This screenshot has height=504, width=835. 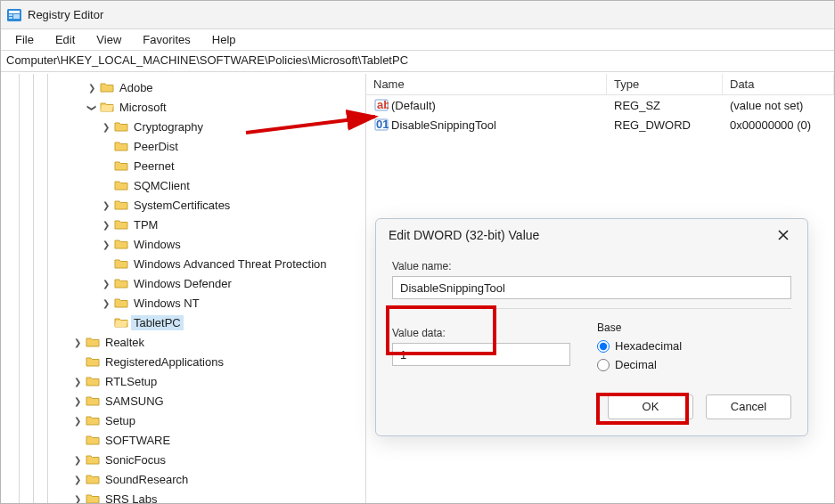 What do you see at coordinates (783, 235) in the screenshot?
I see `dialog-close-button` at bounding box center [783, 235].